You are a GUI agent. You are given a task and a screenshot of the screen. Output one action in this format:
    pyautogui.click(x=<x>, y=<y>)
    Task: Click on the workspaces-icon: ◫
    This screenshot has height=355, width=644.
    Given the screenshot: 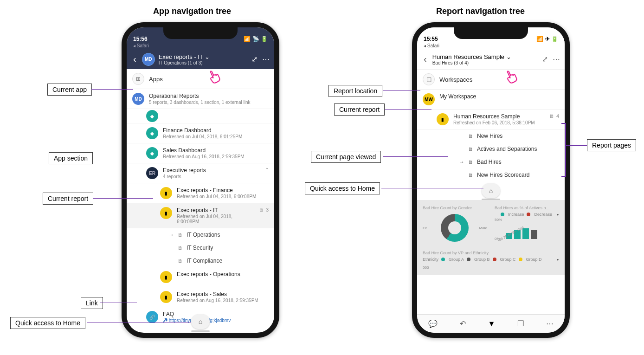 What is the action you would take?
    pyautogui.click(x=429, y=79)
    